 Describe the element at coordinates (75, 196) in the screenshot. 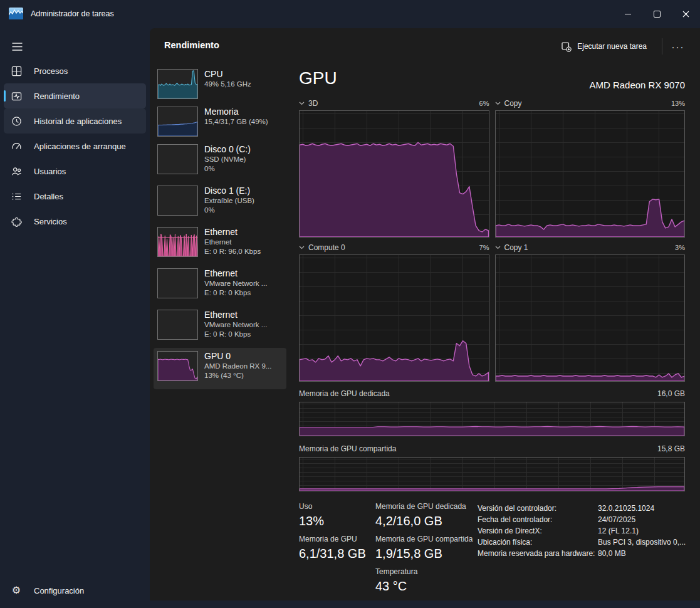

I see `sidebar-item-detalles: Detalles` at that location.